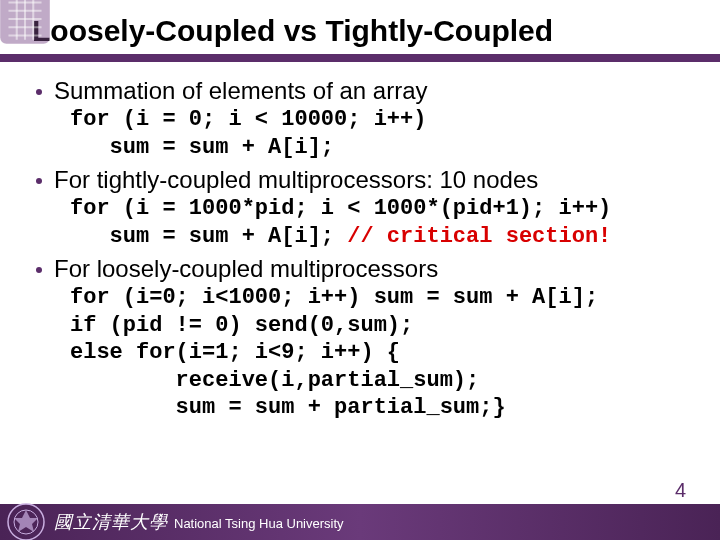 Image resolution: width=720 pixels, height=540 pixels. Describe the element at coordinates (111, 522) in the screenshot. I see `university-name-chinese: 國立清華大學` at that location.